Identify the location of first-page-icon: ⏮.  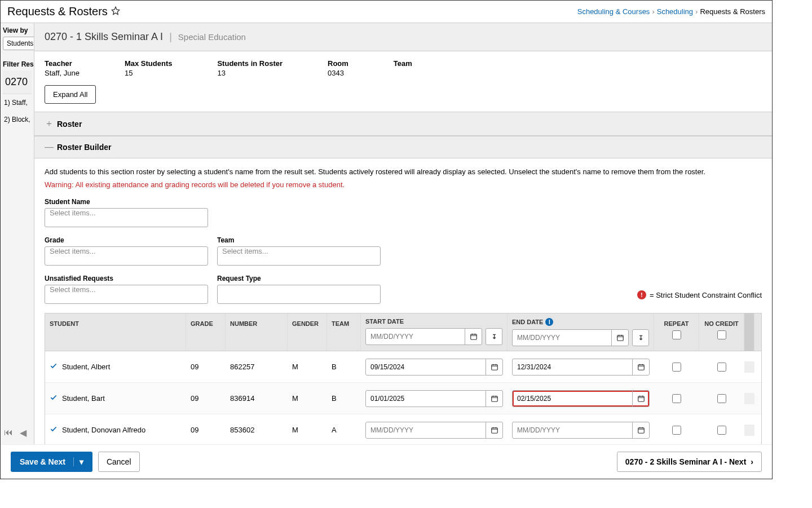
(8, 433).